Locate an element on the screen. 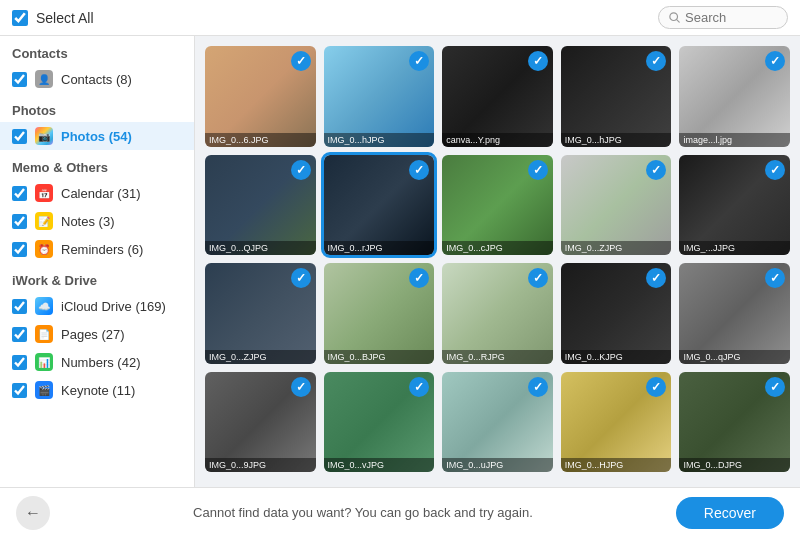 The height and width of the screenshot is (537, 800). photo-cell: IMG_0...6.JPG is located at coordinates (260, 96).